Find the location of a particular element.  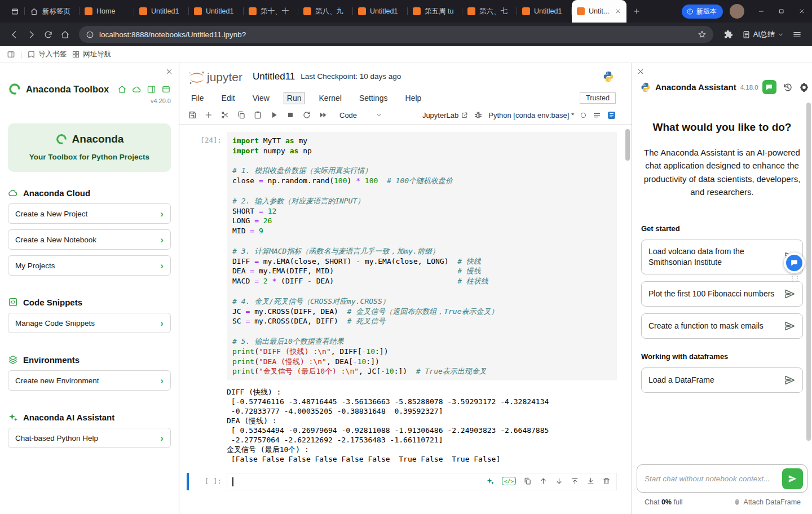

back-button is located at coordinates (14, 34).